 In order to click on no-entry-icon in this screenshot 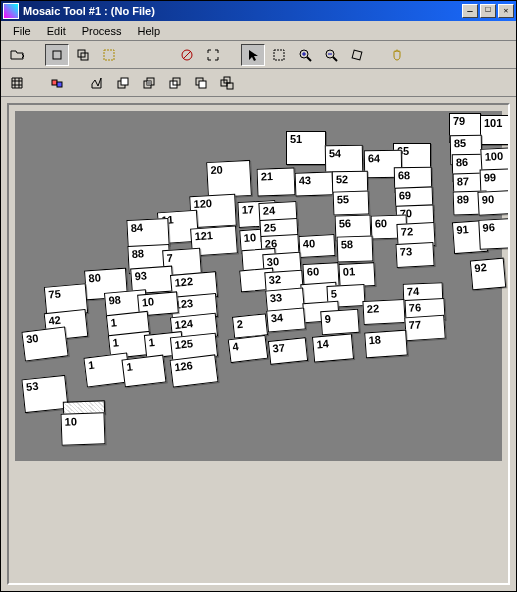, I will do `click(187, 55)`.